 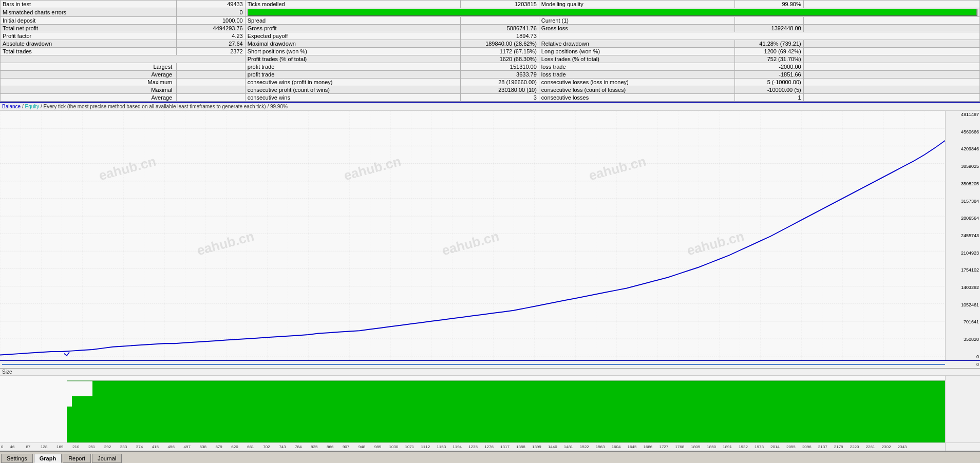 I want to click on x-label-18: 743, so click(x=282, y=447).